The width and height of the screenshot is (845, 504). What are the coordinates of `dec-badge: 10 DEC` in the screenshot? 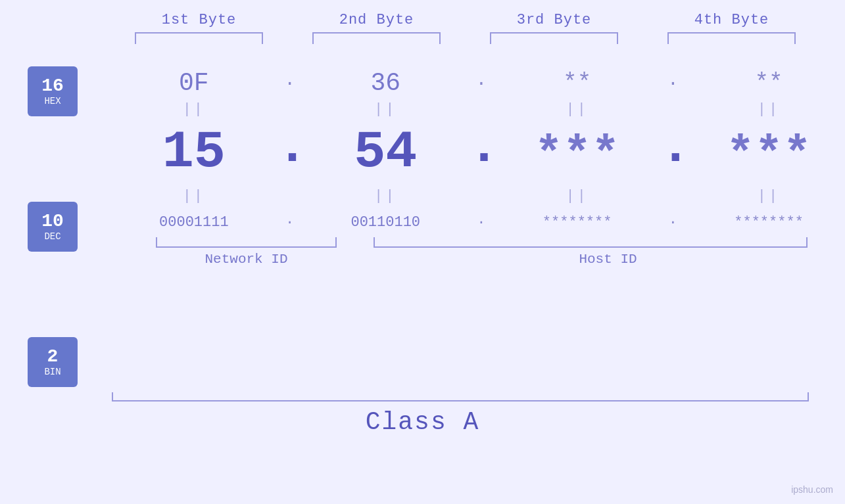 It's located at (53, 227).